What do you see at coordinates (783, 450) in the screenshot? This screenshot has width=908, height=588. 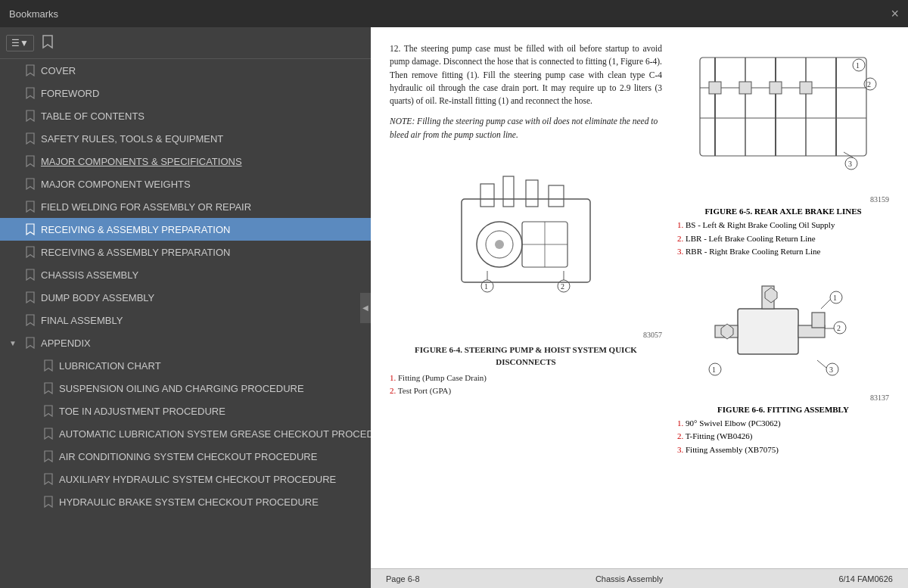 I see `fig-6-6-item-3: 3. Fitting Assembly (XB7075)` at bounding box center [783, 450].